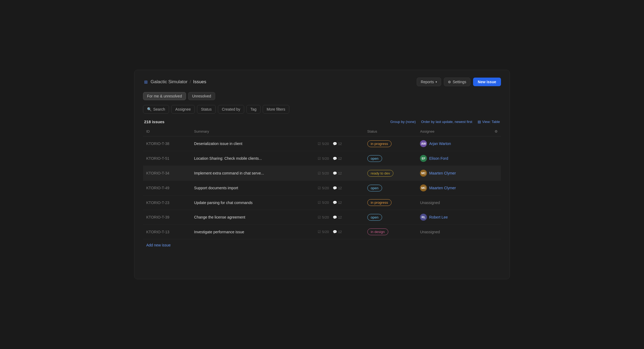  What do you see at coordinates (167, 203) in the screenshot?
I see `issue-id: KTORIO-T-23` at bounding box center [167, 203].